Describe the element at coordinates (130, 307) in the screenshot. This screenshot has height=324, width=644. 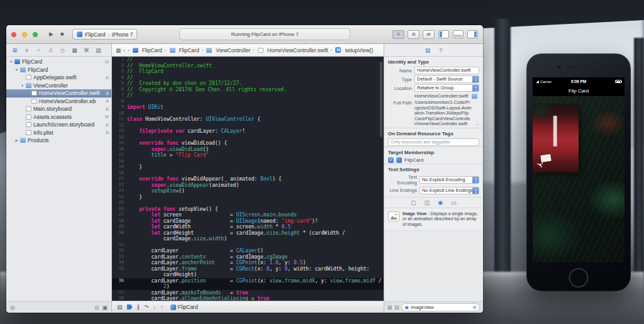
I see `breakpoints-toggle-icon` at that location.